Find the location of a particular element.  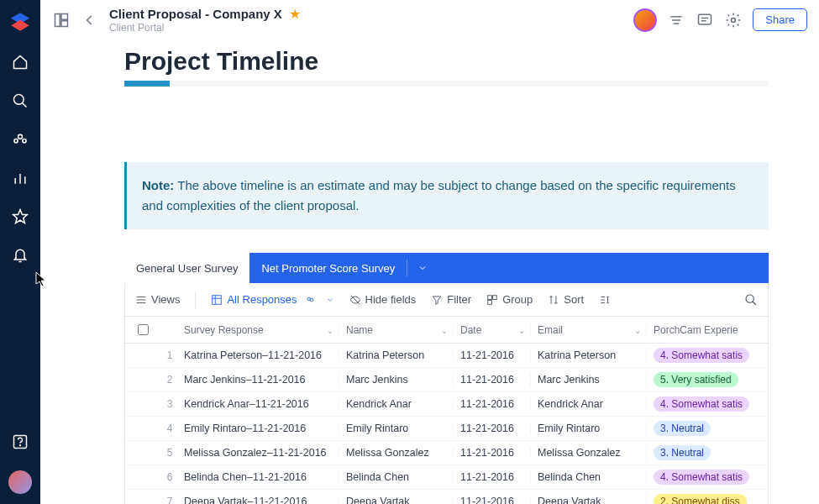

tab-more-chevron-icon is located at coordinates (423, 268).